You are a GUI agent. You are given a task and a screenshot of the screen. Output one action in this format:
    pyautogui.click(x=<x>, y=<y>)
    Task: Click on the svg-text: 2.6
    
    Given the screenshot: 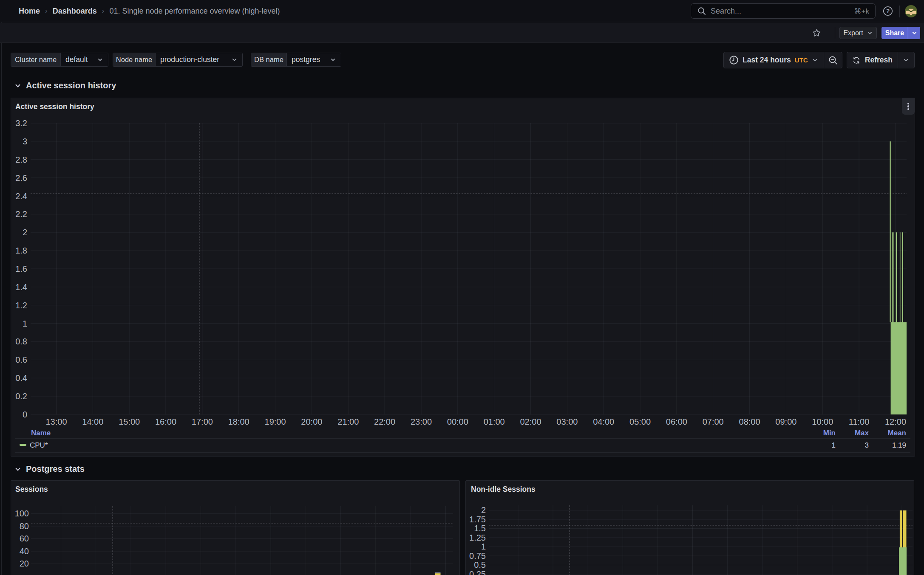 What is the action you would take?
    pyautogui.click(x=21, y=178)
    